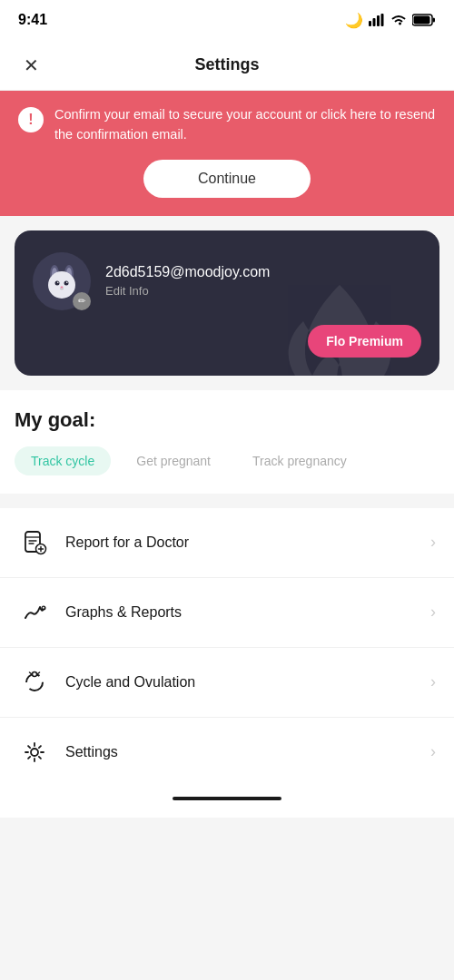 This screenshot has height=980, width=454. What do you see at coordinates (63, 461) in the screenshot?
I see `goal-tab-track-cycle: Track cycle` at bounding box center [63, 461].